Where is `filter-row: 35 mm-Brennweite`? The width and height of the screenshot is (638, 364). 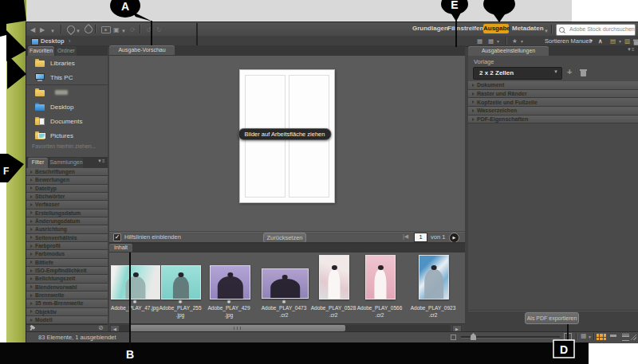
filter-row: 35 mm-Brennweite is located at coordinates (67, 303).